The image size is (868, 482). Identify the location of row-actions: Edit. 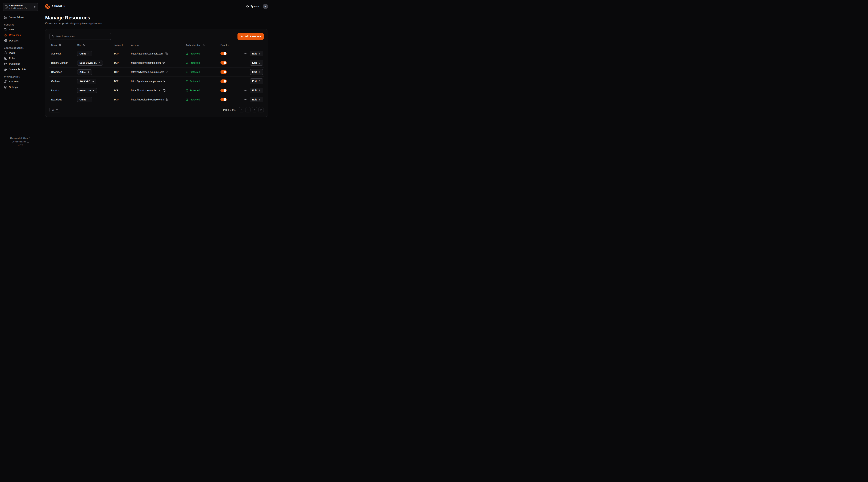
(253, 54).